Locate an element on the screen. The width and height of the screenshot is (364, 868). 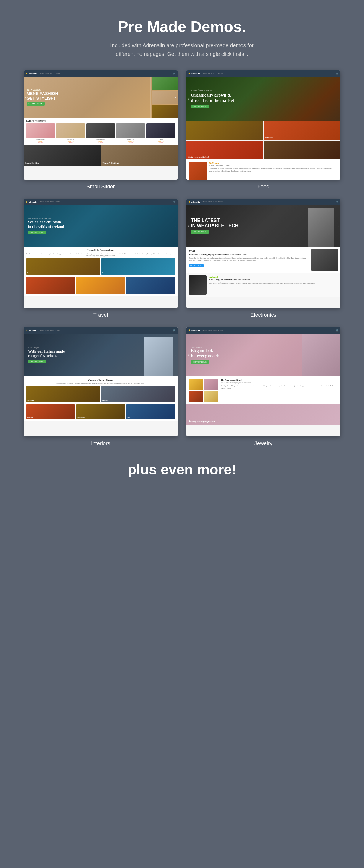
demo-label-interiors: Interiors is located at coordinates (101, 443).